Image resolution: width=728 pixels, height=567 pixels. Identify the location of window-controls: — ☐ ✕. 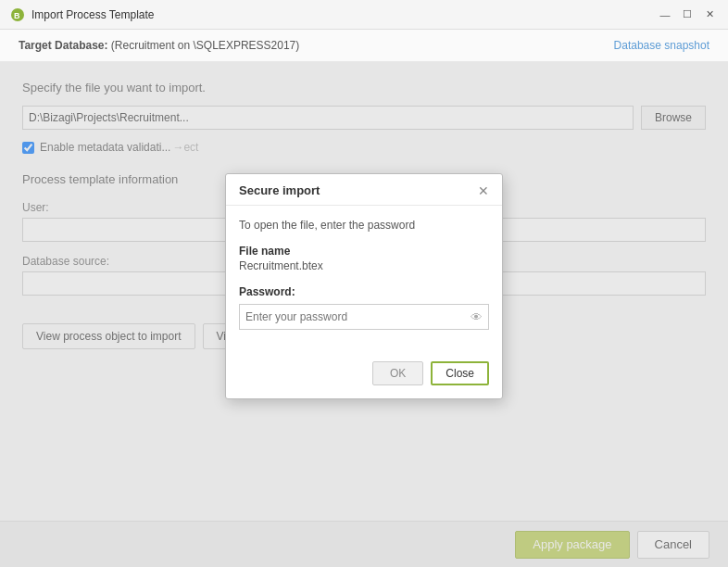
(687, 15).